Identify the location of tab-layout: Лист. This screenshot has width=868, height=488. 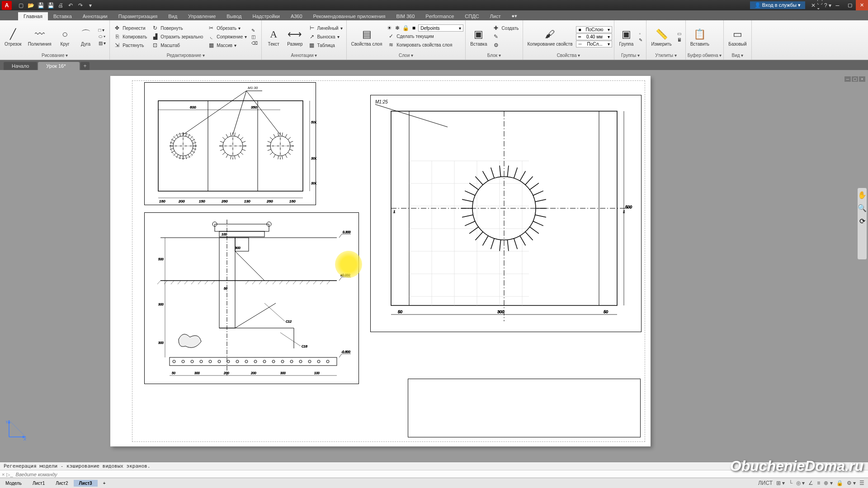
(495, 16).